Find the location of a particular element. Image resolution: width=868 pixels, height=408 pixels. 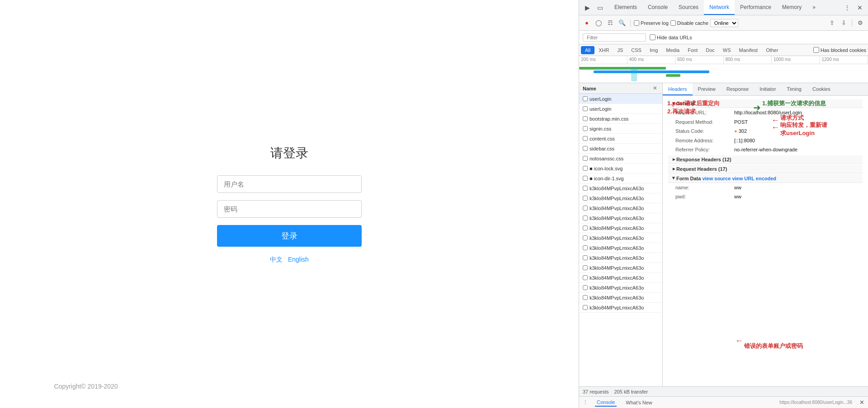

view-url-encoded-link: view URL encoded is located at coordinates (754, 178).